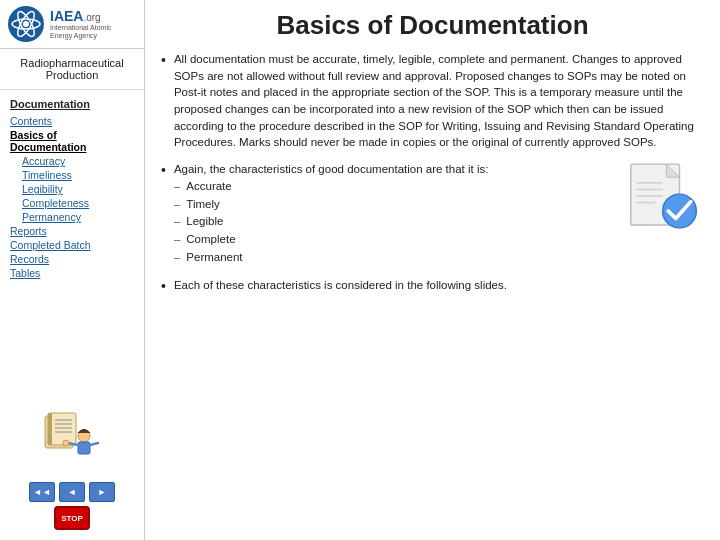 Image resolution: width=720 pixels, height=540 pixels. I want to click on bullet-2-intro: Again, the characteristics of good docum…, so click(332, 170).